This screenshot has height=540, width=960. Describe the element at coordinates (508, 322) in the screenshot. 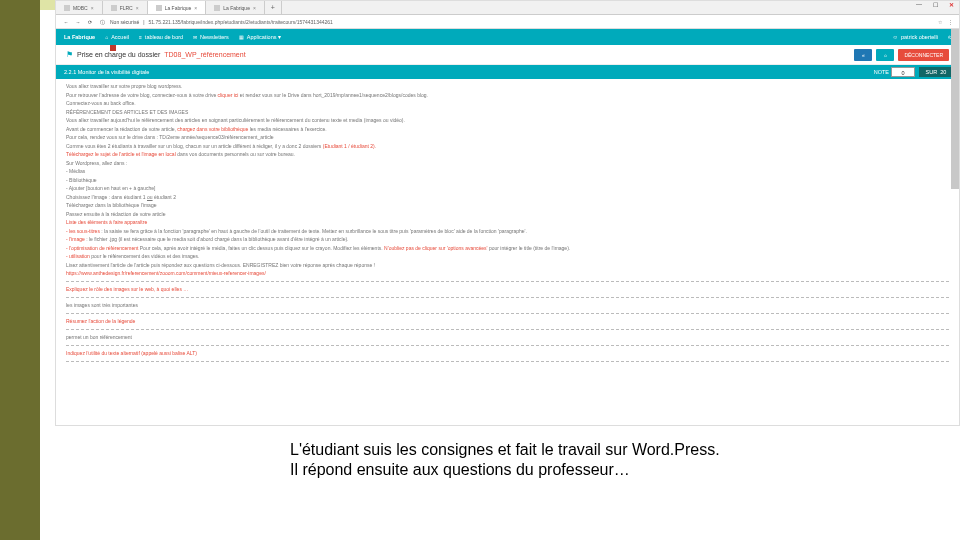

I see `question-2: Résumez l'action de la légende` at that location.